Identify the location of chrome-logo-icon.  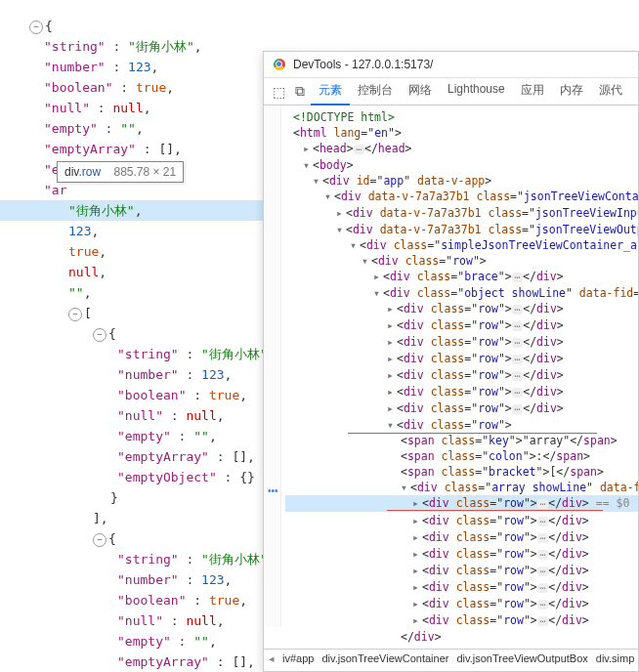
(279, 64).